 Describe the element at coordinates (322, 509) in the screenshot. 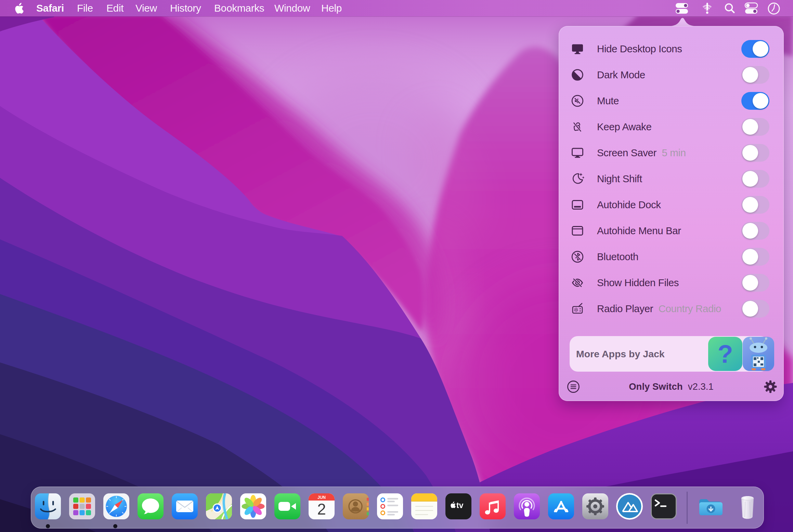

I see `svg-text: 2` at that location.